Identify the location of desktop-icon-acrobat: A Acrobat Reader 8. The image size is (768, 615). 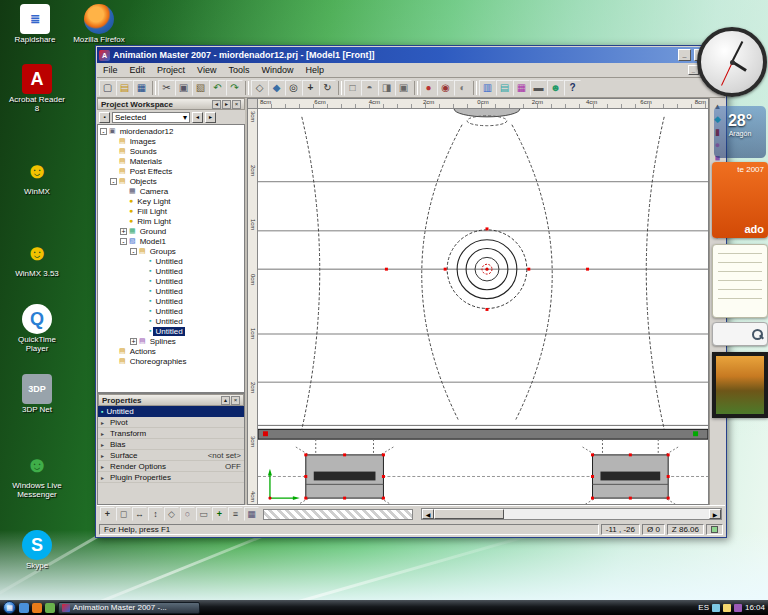
(37, 88).